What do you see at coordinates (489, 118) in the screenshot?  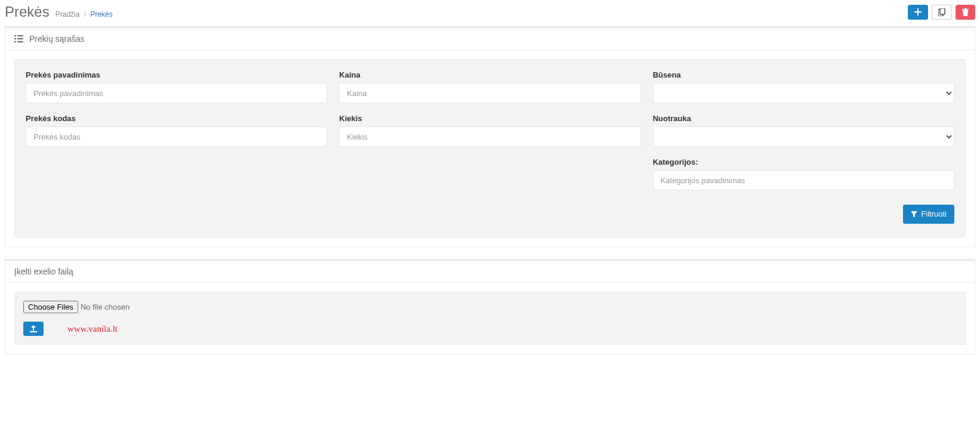 I see `qty-label: Kiekis` at bounding box center [489, 118].